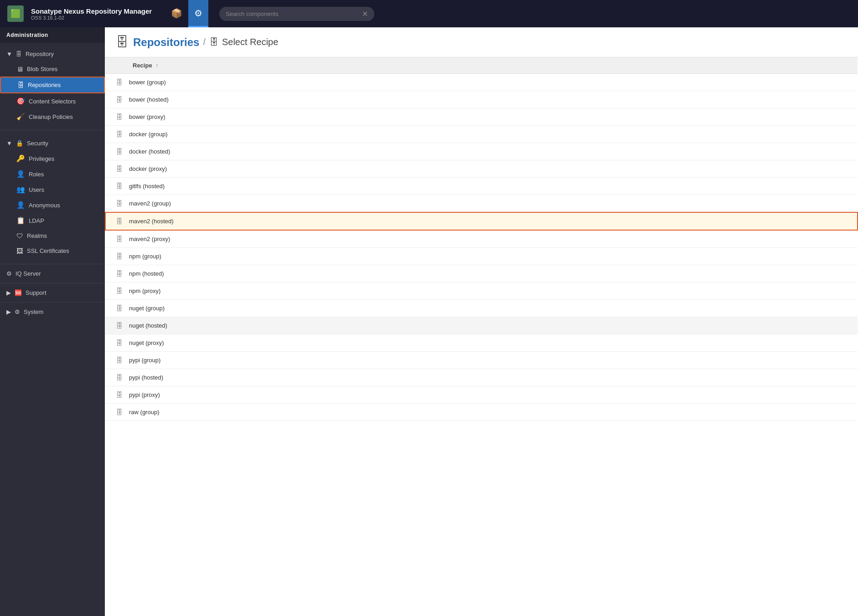  Describe the element at coordinates (52, 322) in the screenshot. I see `sidebar: Administration ▼ 🗄 Repository 🖥 Blob Sto…` at that location.